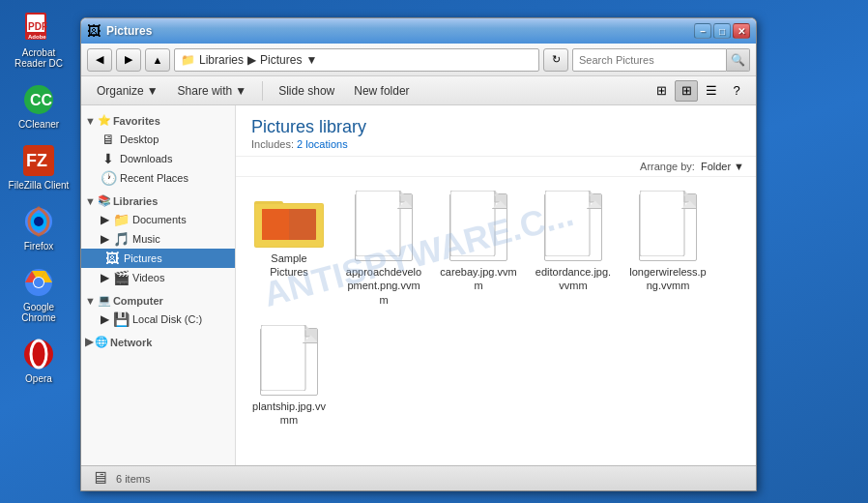 This screenshot has width=868, height=503. What do you see at coordinates (146, 159) in the screenshot?
I see `nav-downloads-label: Downloads` at bounding box center [146, 159].